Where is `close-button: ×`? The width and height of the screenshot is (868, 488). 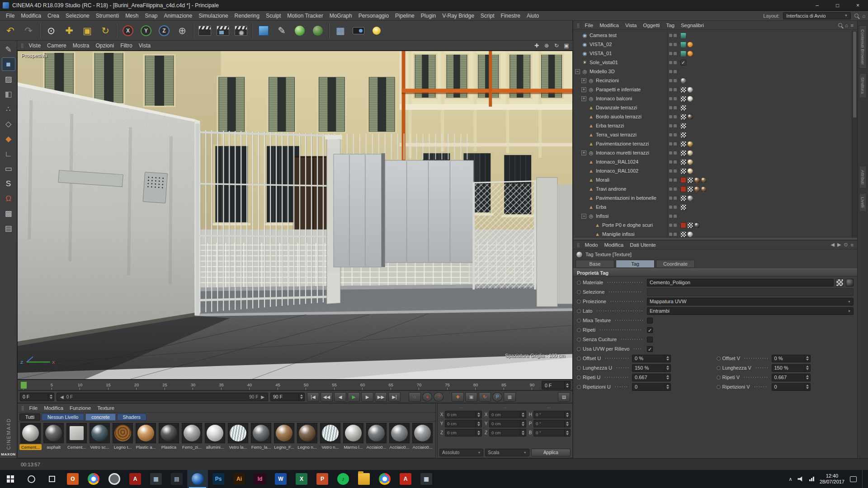 close-button: × is located at coordinates (858, 5).